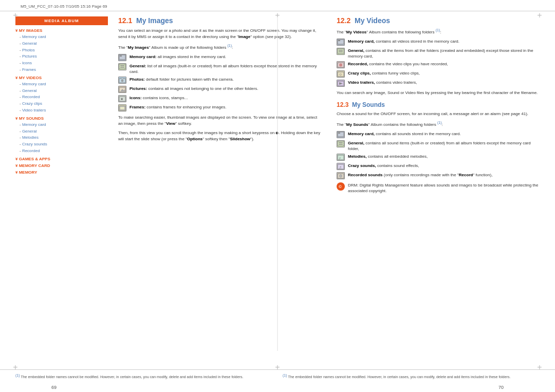 This screenshot has width=555, height=392. What do you see at coordinates (122, 67) in the screenshot?
I see `general-icon` at bounding box center [122, 67].